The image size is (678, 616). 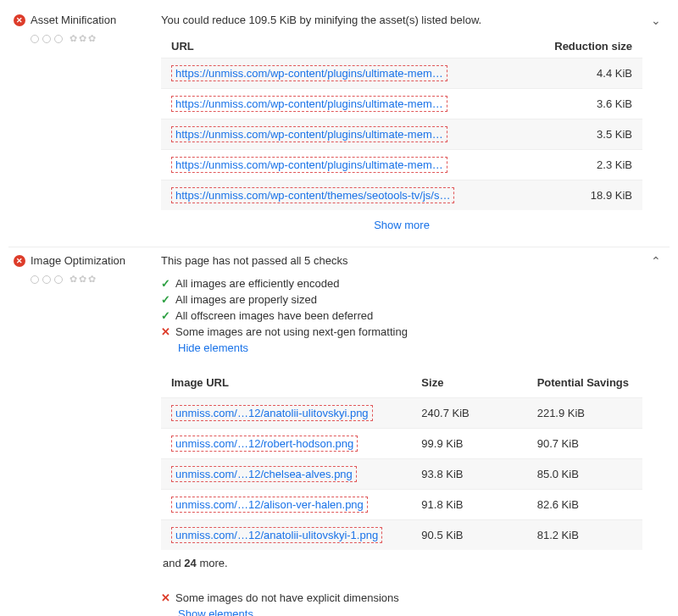 What do you see at coordinates (585, 383) in the screenshot?
I see `savings-header: Potential Savings` at bounding box center [585, 383].